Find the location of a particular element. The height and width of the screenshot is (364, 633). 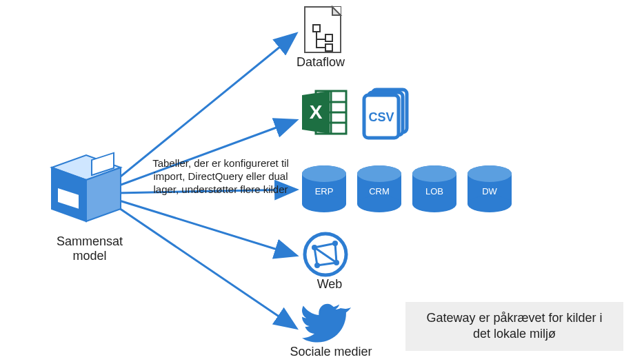

dataflow-icon is located at coordinates (323, 30).